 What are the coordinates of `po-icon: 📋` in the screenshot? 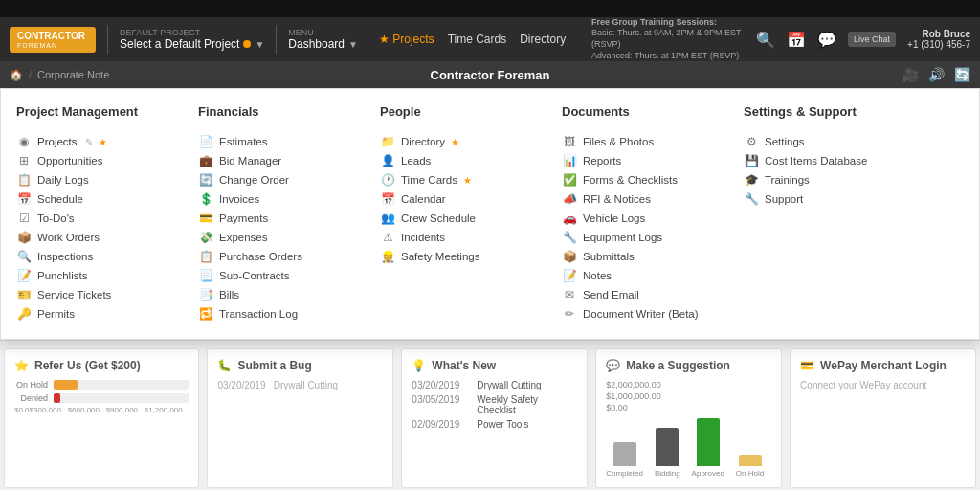 It's located at (206, 256).